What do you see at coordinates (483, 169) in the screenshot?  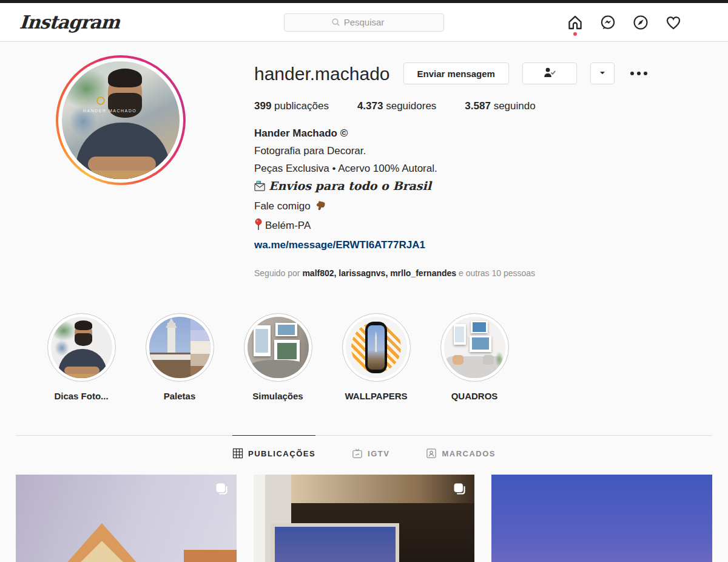 I see `bio-line: Peças Exclusiva • Acervo 100% Autoral.` at bounding box center [483, 169].